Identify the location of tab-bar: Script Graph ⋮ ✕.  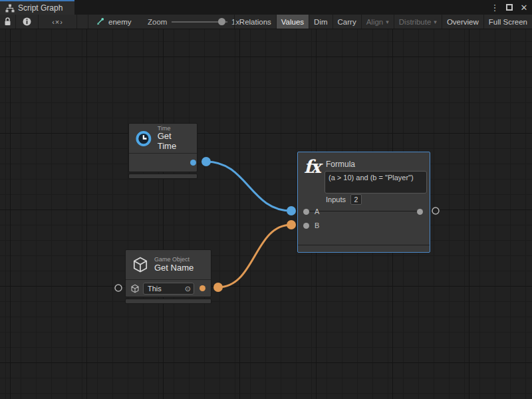
(266, 7).